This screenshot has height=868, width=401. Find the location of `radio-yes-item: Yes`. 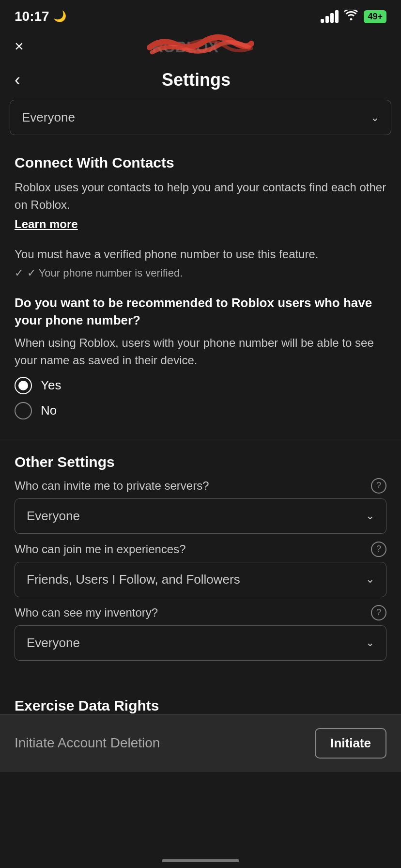

radio-yes-item: Yes is located at coordinates (200, 386).